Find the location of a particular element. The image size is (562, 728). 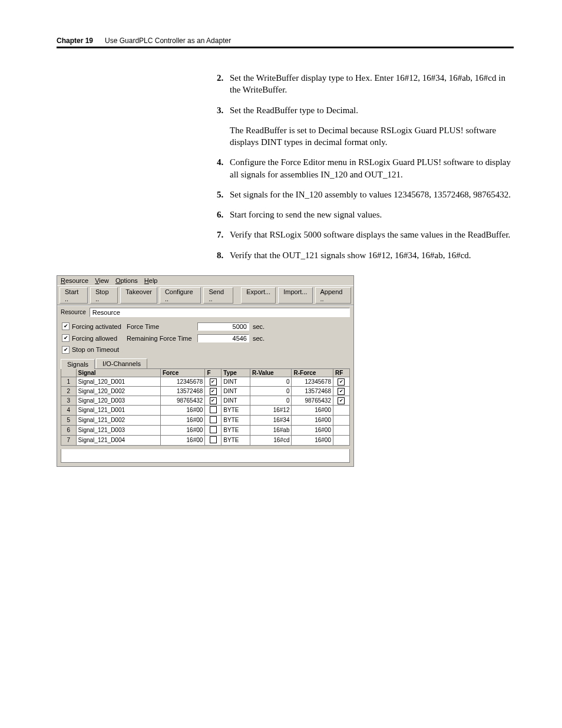

menu-help: Help is located at coordinates (151, 281).